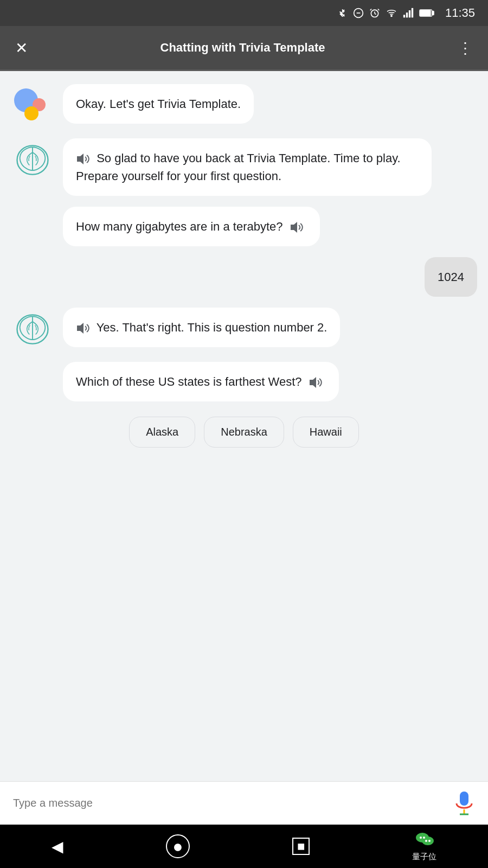  What do you see at coordinates (391, 13) in the screenshot?
I see `wifi-icon` at bounding box center [391, 13].